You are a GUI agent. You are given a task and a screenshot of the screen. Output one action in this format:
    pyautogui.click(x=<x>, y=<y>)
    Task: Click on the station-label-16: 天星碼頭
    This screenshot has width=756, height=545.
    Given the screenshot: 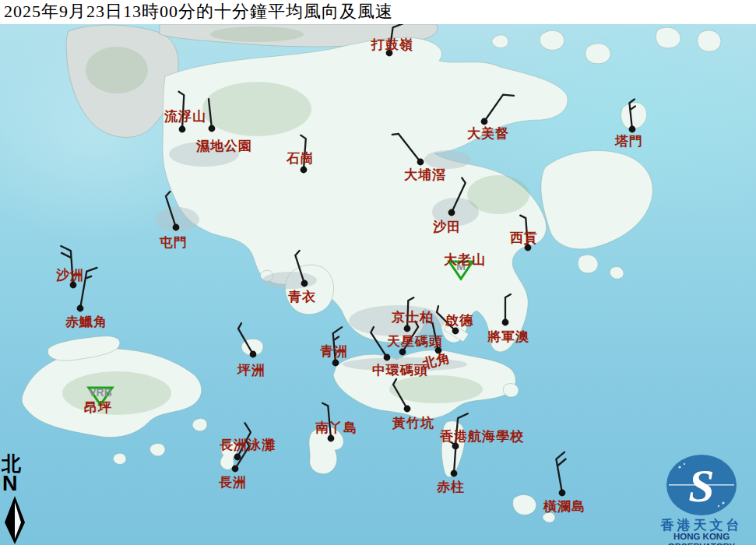 What is the action you would take?
    pyautogui.click(x=415, y=341)
    